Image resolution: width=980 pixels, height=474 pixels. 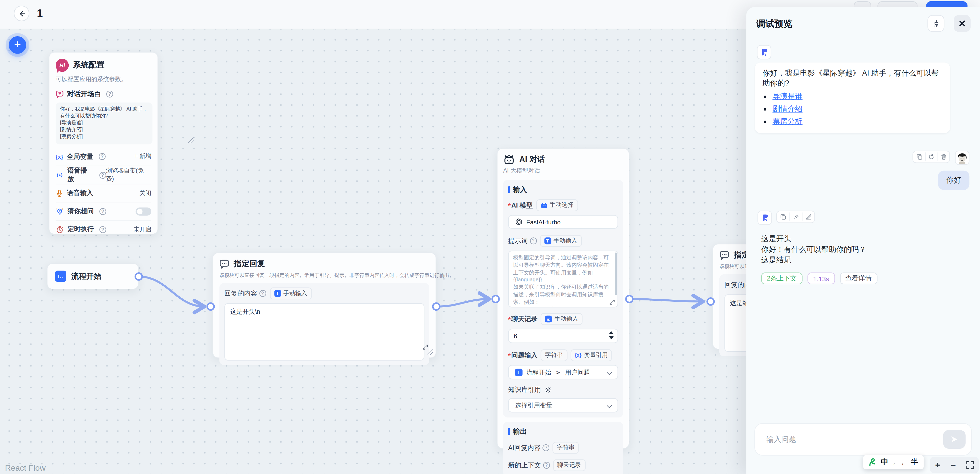 What do you see at coordinates (814, 250) in the screenshot?
I see `bot-message-text: 这是开头 你好！有什么可以帮助你的吗？ 这是结尾` at bounding box center [814, 250].